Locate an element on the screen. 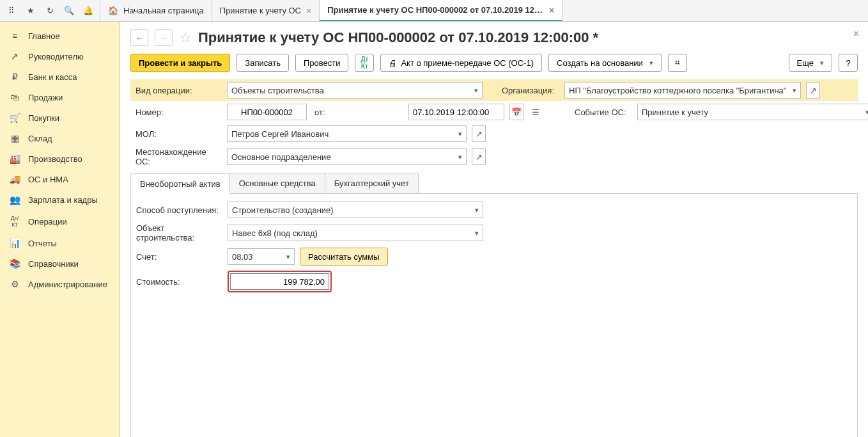 The height and width of the screenshot is (437, 868). operation-type-label: Вид операции: is located at coordinates (179, 91).